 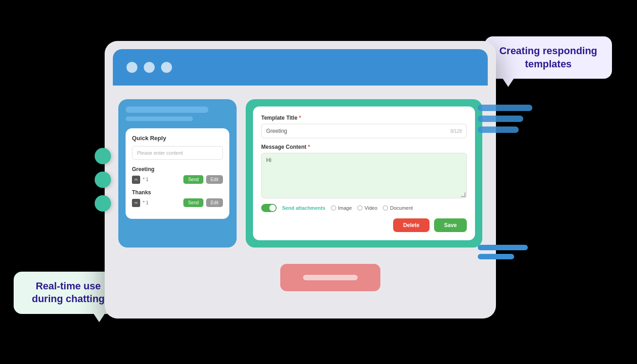 What do you see at coordinates (177, 174) in the screenshot?
I see `quick-reply-card: Quick Reply Please enter content Greetin…` at bounding box center [177, 174].